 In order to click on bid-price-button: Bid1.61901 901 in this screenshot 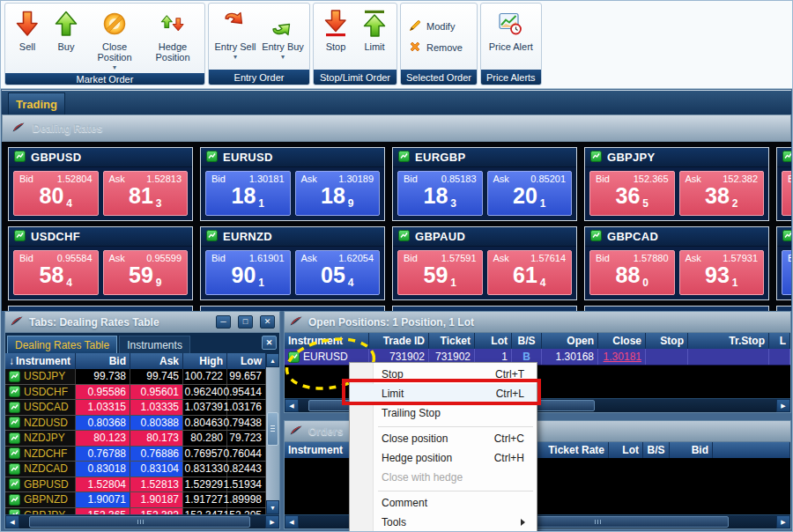, I will do `click(248, 273)`.